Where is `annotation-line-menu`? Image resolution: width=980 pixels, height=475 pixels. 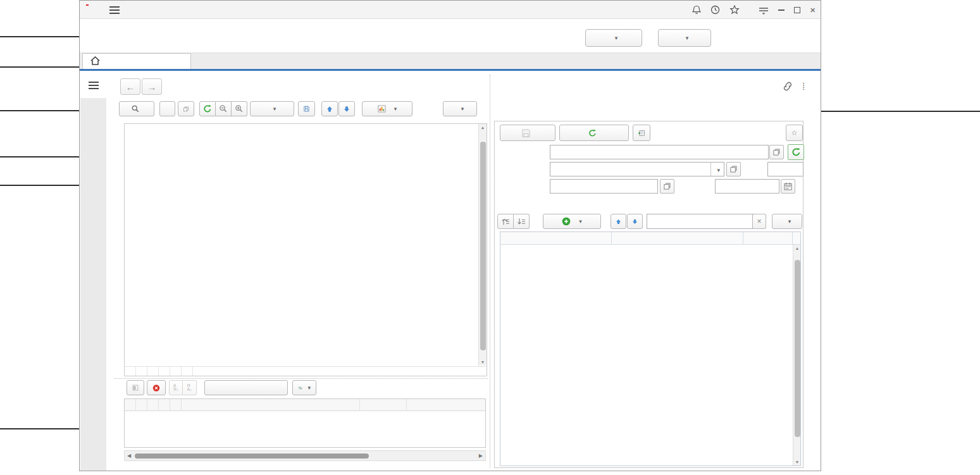 annotation-line-menu is located at coordinates (43, 37).